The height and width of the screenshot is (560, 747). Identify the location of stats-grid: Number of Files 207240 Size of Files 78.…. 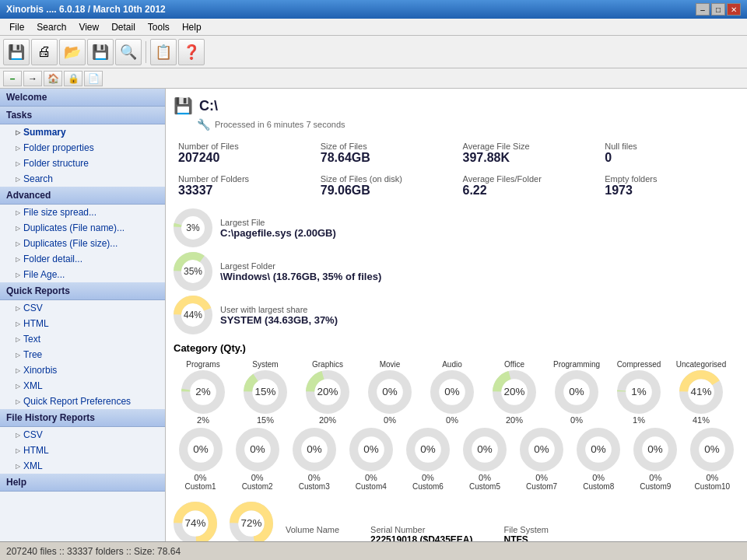
(456, 170).